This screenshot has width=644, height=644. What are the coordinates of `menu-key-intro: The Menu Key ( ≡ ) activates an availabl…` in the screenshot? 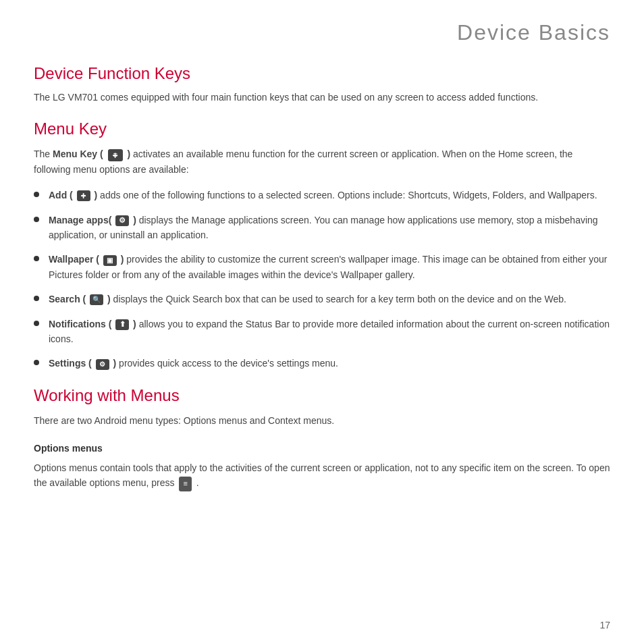 It's located at (322, 162).